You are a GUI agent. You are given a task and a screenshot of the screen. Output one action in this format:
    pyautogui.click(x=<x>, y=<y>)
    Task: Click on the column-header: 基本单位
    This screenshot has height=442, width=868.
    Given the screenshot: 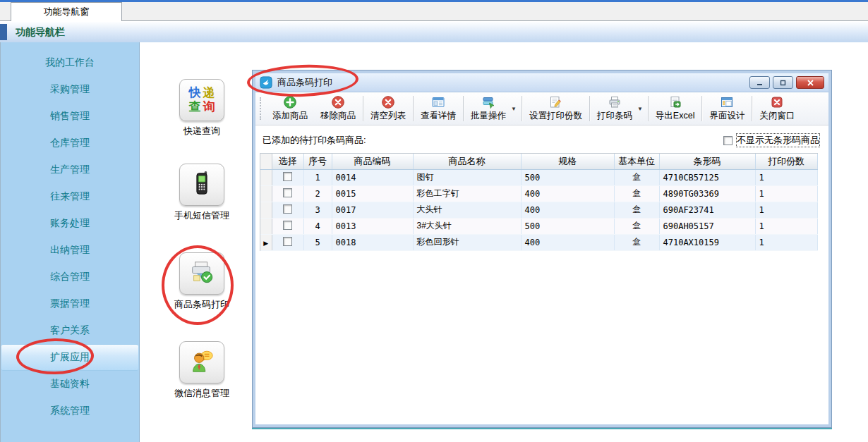 What is the action you would take?
    pyautogui.click(x=637, y=161)
    